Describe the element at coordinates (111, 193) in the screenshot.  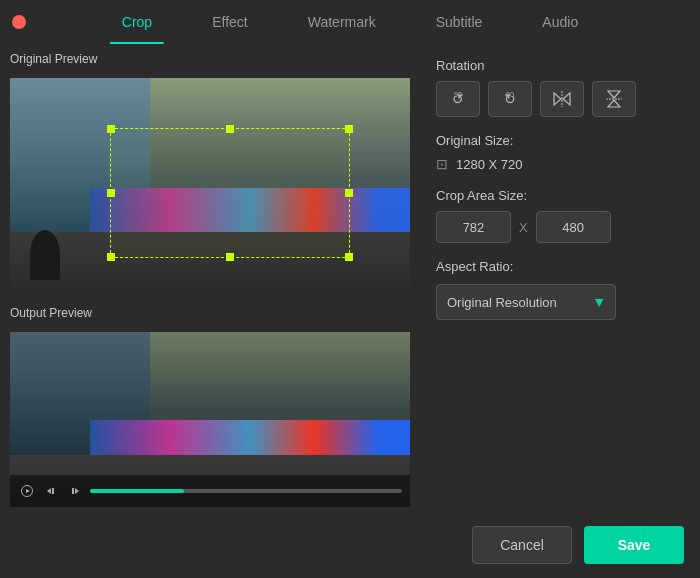
I see `crop-handle-mid-left` at that location.